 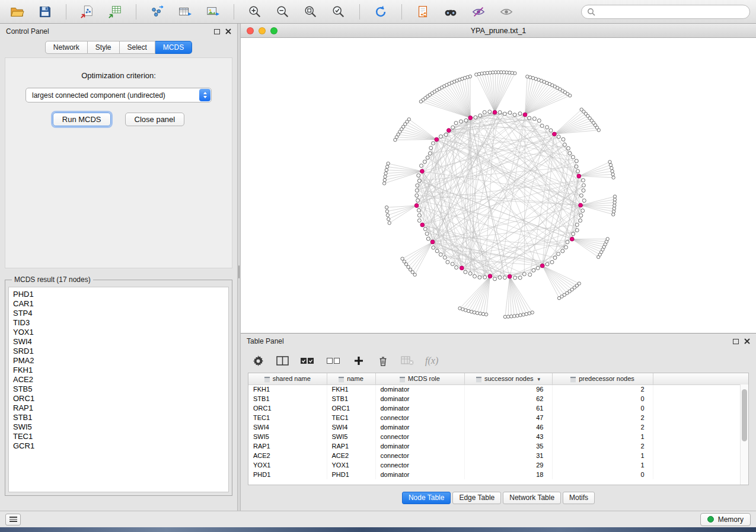 I want to click on mcds-buttons-row: Run MCDS Close panel, so click(x=119, y=120).